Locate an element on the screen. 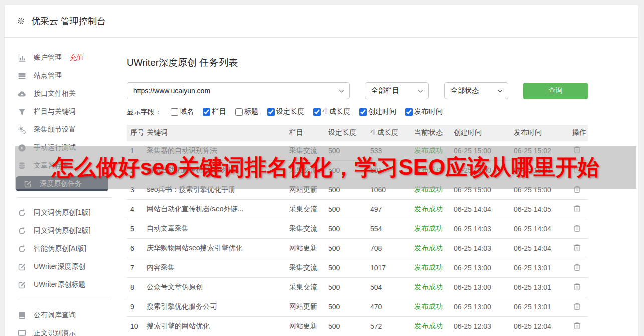 The width and height of the screenshot is (644, 336). field-option-published-time: 发布时间 is located at coordinates (424, 112).